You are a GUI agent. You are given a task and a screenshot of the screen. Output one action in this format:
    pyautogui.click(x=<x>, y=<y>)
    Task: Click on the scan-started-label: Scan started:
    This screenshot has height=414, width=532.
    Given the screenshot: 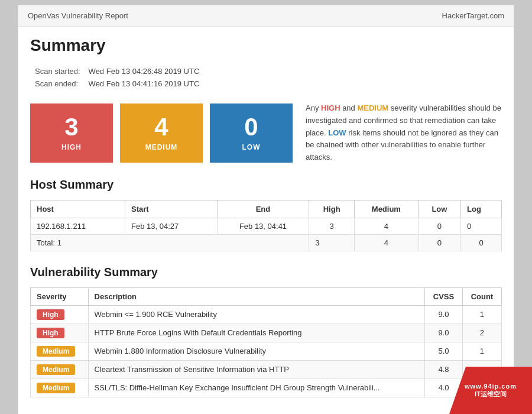 What is the action you would take?
    pyautogui.click(x=58, y=71)
    